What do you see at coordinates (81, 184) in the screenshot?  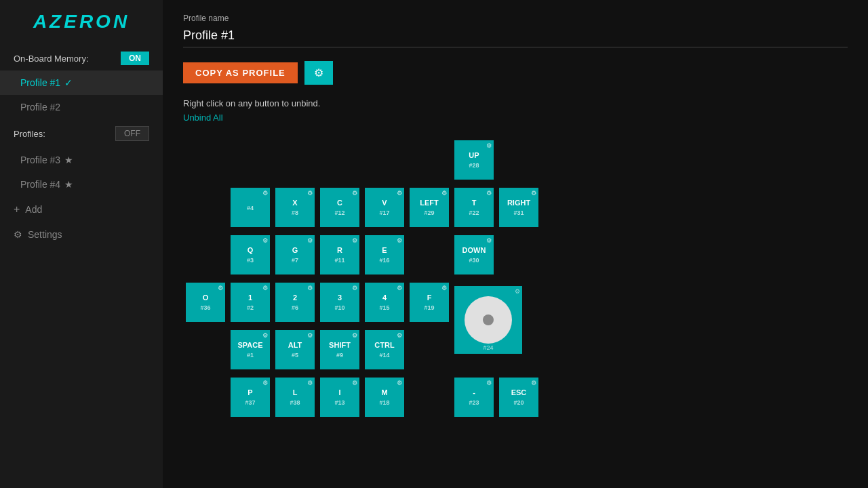 I see `sidebar-profile-item-4: Profile #4 ★` at bounding box center [81, 184].